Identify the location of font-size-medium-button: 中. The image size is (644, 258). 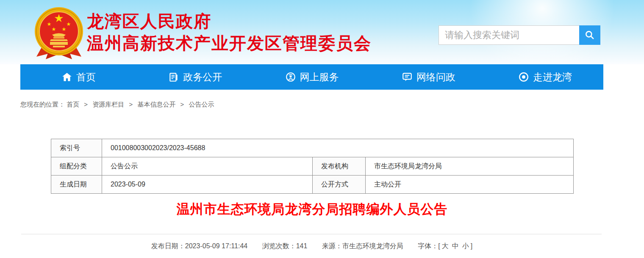
(455, 246).